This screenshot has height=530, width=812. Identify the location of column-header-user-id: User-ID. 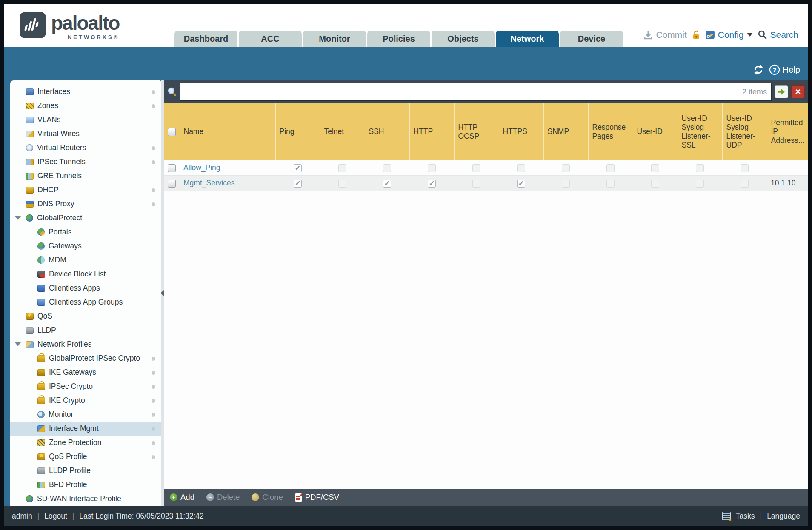
(655, 132).